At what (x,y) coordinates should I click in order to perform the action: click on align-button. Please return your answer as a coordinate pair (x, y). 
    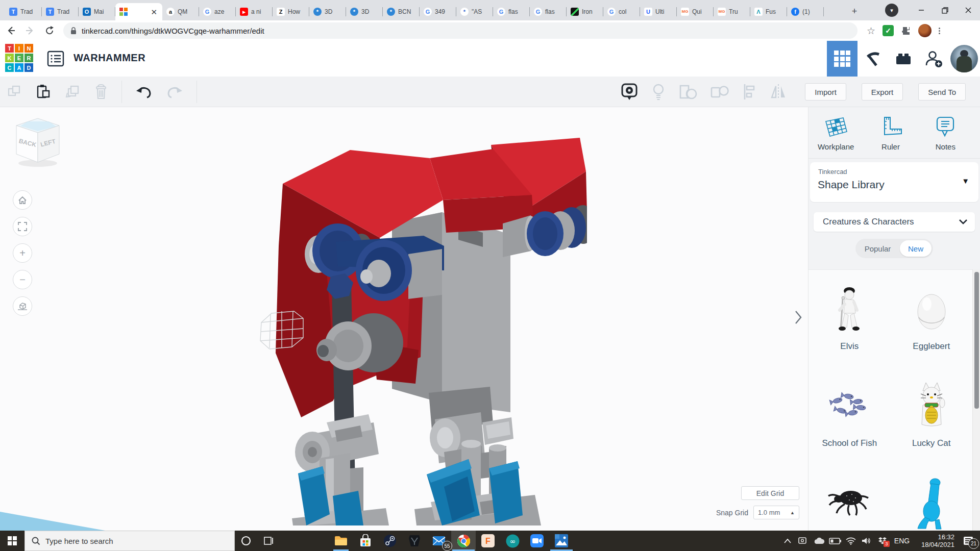
    Looking at the image, I should click on (749, 92).